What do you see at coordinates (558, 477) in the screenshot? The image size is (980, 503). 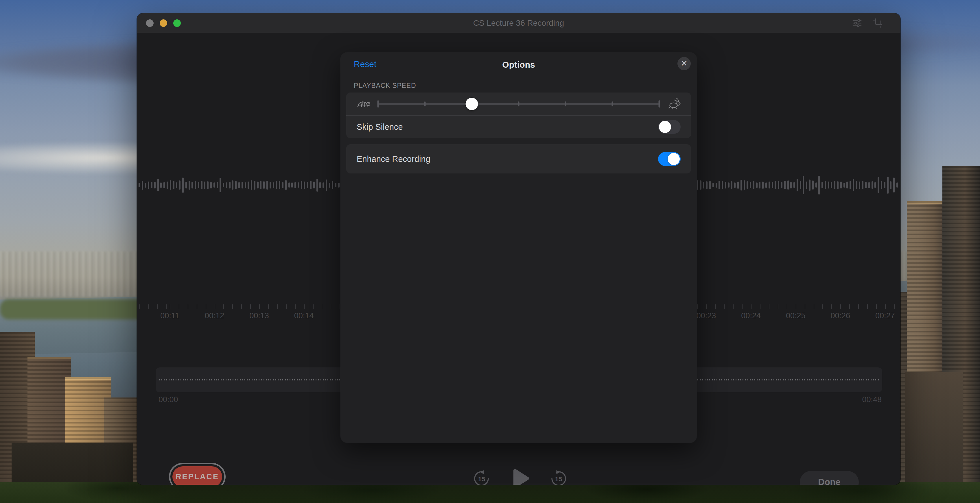 I see `skip-forward-15-button: 15` at bounding box center [558, 477].